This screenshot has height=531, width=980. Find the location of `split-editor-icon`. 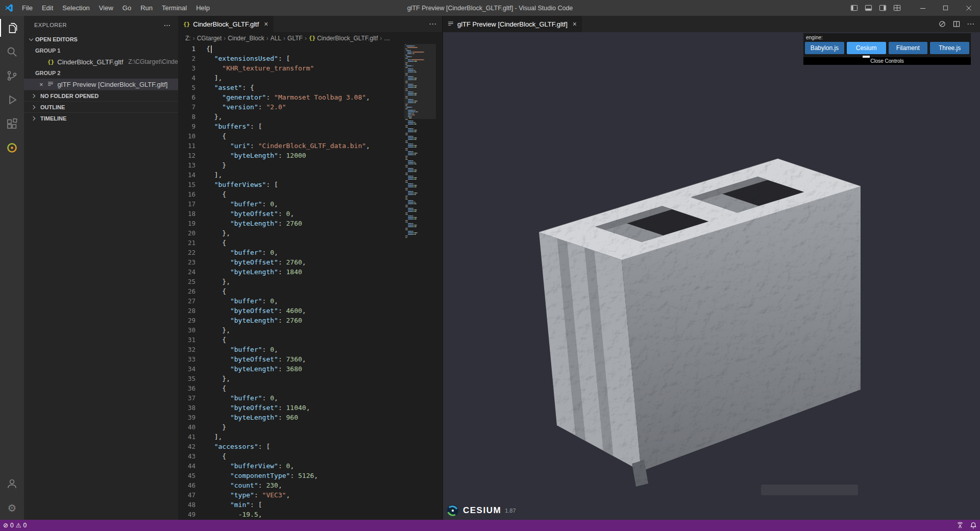

split-editor-icon is located at coordinates (957, 24).